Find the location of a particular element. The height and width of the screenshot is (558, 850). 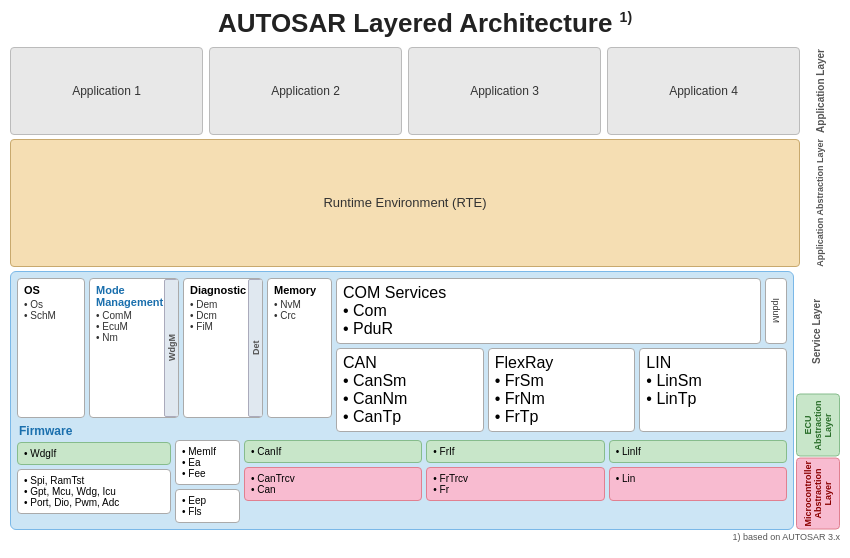

mem-box: Memory • NvM • Crc is located at coordinates (300, 348).